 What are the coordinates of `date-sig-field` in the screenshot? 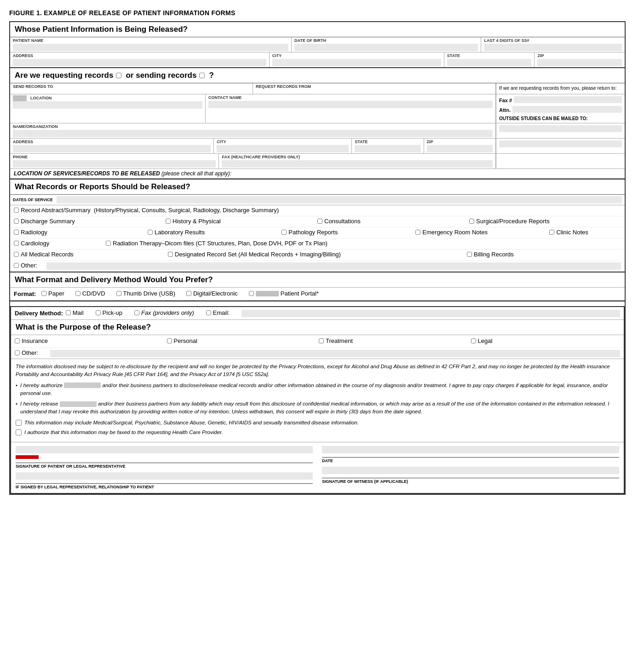 It's located at (471, 450).